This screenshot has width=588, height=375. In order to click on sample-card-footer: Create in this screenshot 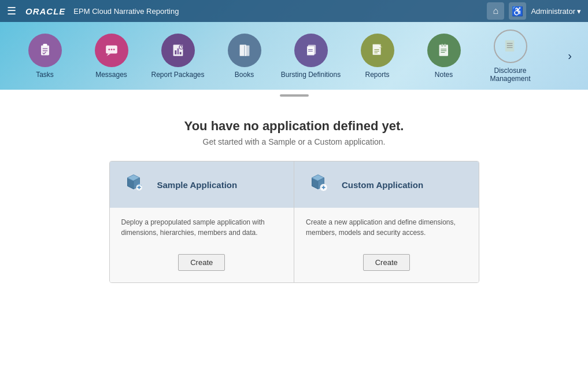, I will do `click(202, 265)`.